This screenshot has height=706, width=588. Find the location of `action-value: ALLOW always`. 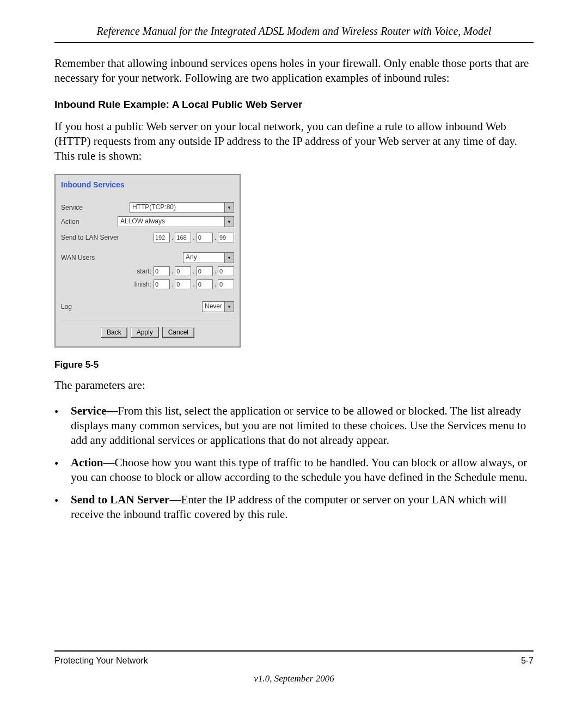

action-value: ALLOW always is located at coordinates (171, 222).